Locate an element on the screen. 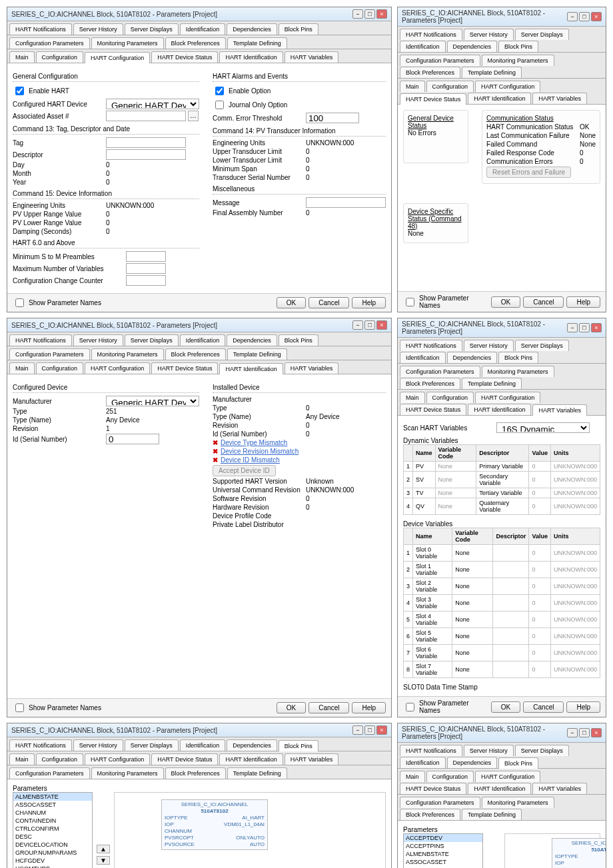 Image resolution: width=613 pixels, height=868 pixels. device-vars-table: NameVariable CodeDescriptorValueUnits1Sl… is located at coordinates (502, 603).